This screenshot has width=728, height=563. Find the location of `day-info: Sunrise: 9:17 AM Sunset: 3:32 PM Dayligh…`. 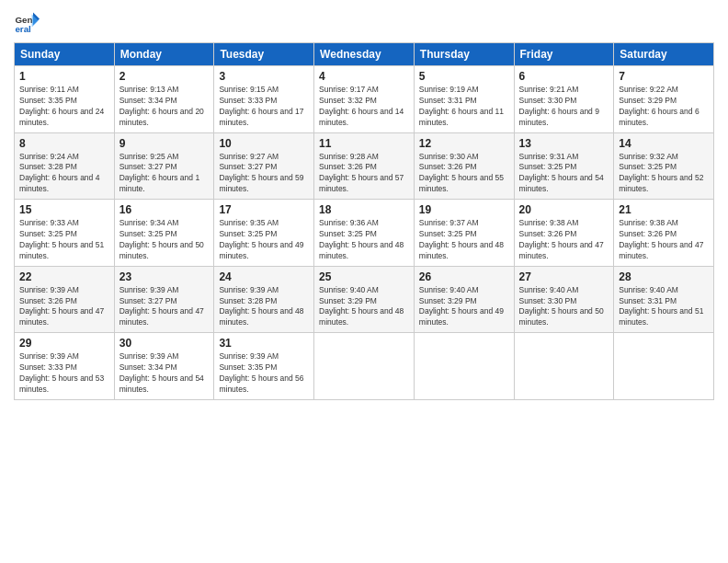

day-info: Sunrise: 9:17 AM Sunset: 3:32 PM Dayligh… is located at coordinates (364, 107).